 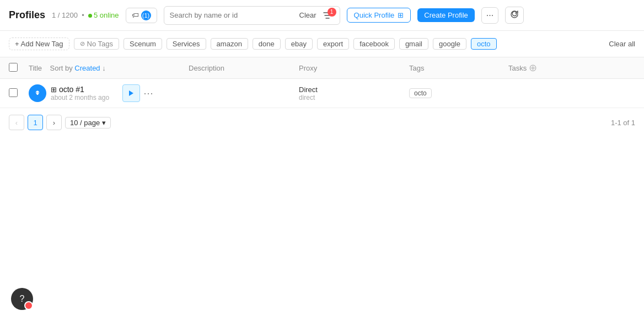 I want to click on online-badge: 5 online, so click(x=104, y=15).